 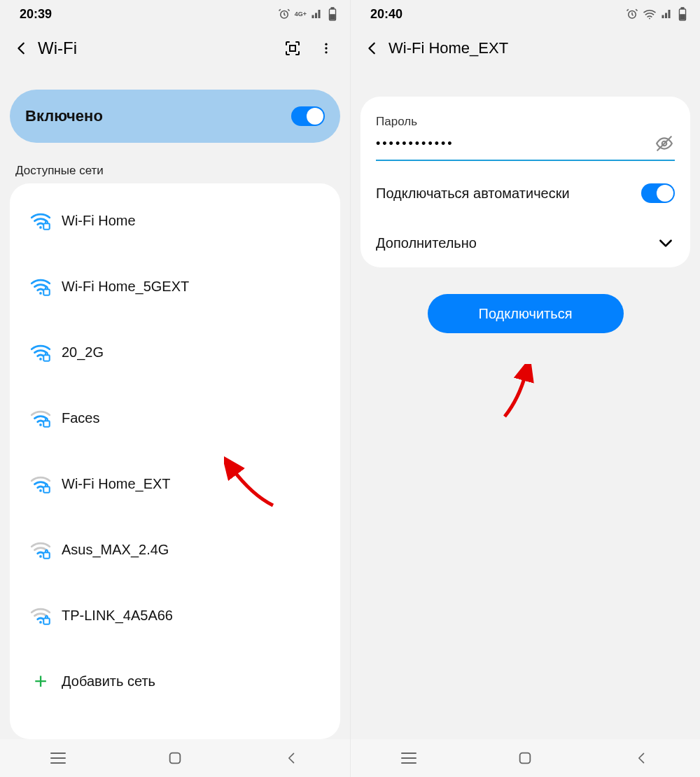 I want to click on status-time: 20:39, so click(x=36, y=14).